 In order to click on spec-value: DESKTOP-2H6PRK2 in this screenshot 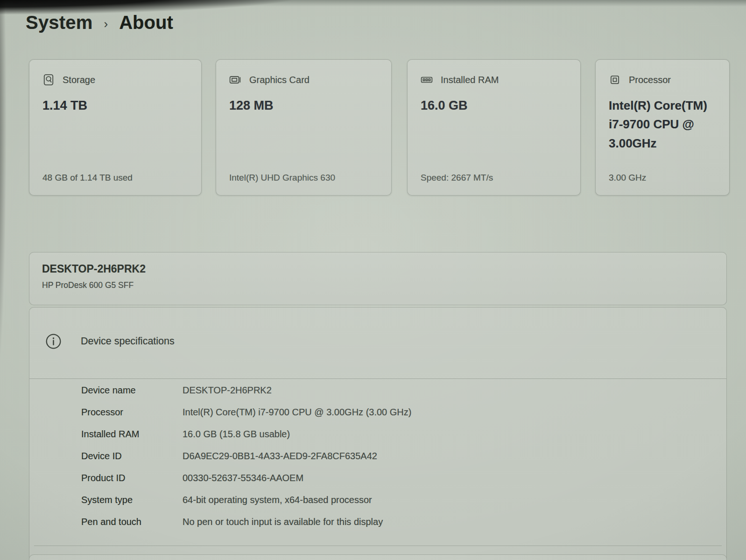, I will do `click(450, 390)`.